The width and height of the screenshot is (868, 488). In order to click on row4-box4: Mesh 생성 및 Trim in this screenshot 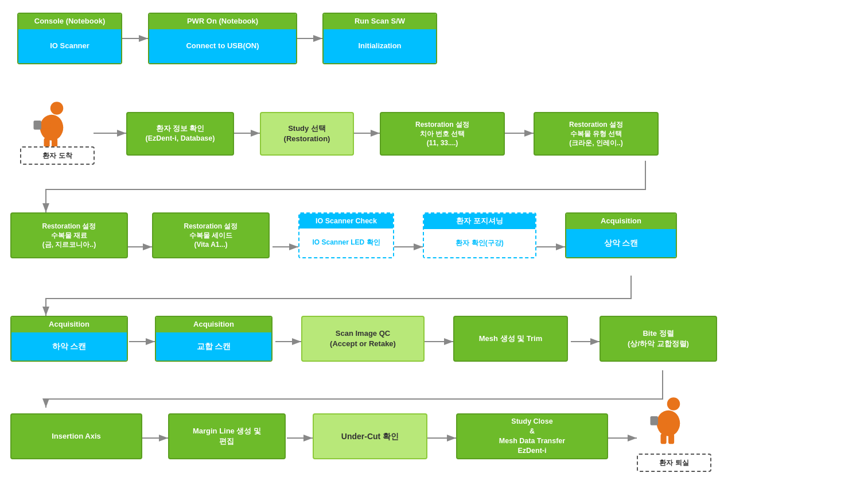, I will do `click(511, 339)`.